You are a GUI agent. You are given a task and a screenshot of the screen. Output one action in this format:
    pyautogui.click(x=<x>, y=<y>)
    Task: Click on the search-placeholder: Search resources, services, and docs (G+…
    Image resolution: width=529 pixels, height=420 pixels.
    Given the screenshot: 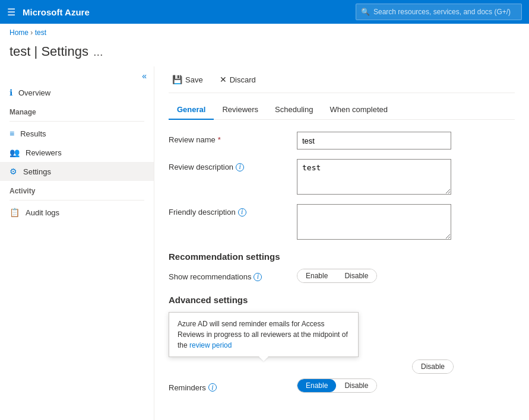 What is the action you would take?
    pyautogui.click(x=442, y=12)
    